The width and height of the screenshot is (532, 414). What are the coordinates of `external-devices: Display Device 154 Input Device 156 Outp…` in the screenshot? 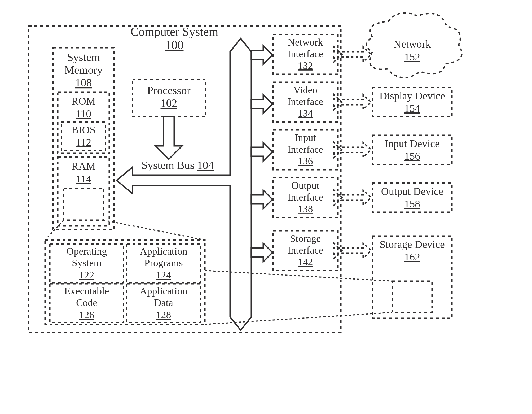 It's located at (412, 203).